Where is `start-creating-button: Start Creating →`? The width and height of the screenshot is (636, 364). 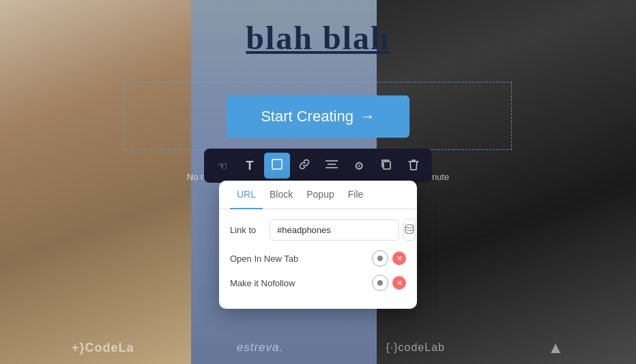
start-creating-button: Start Creating → is located at coordinates (318, 117).